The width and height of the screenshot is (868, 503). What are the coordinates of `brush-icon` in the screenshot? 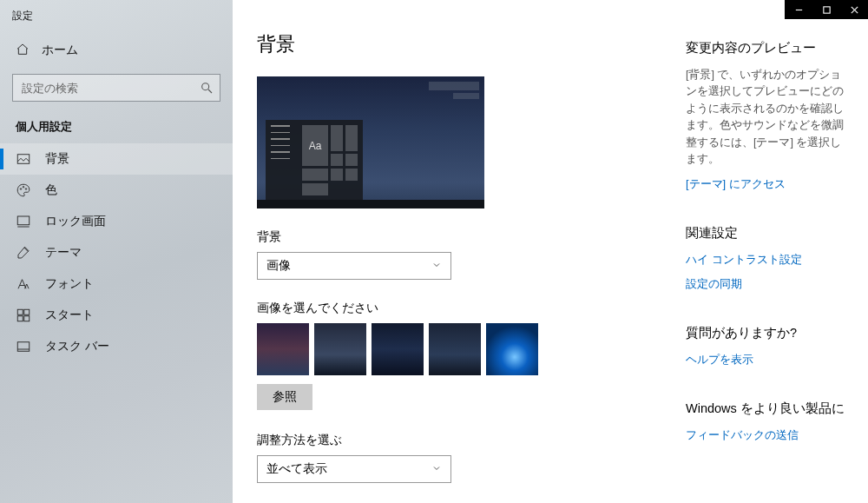 It's located at (23, 253).